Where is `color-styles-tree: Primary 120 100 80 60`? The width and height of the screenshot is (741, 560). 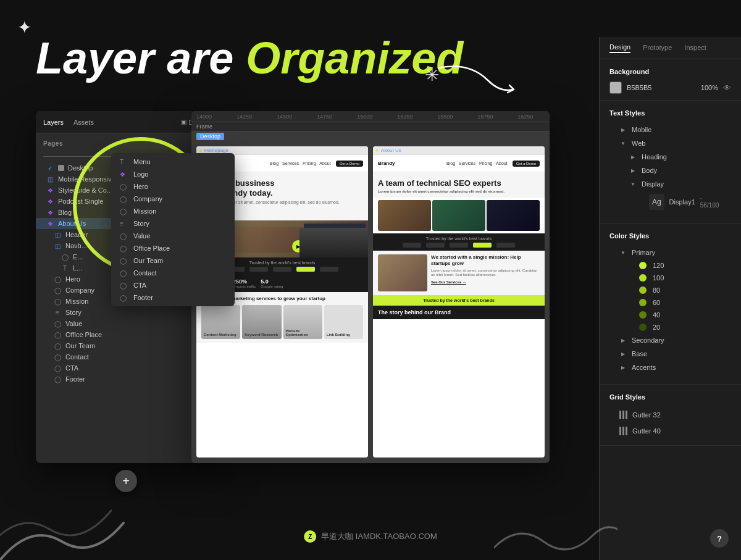
color-styles-tree: Primary 120 100 80 60 is located at coordinates (671, 312).